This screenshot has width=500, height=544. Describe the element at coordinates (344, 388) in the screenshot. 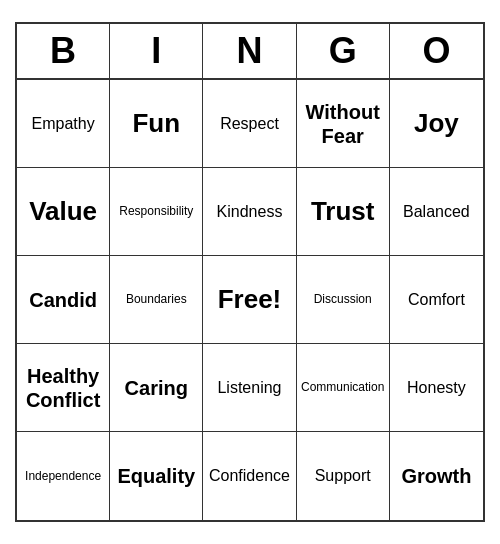

I see `bingo-cell: Communication` at that location.